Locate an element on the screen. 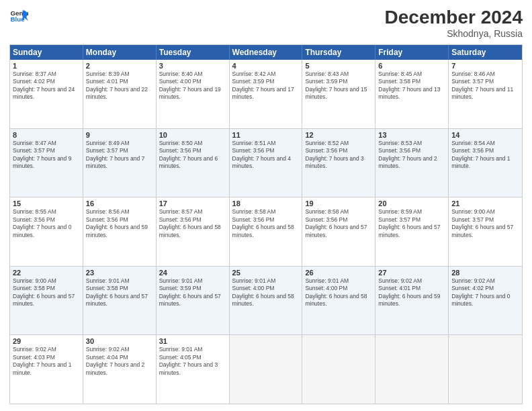  calendar-cell: 30 Sunrise: 9:02 AM Sunset: 4:04 PM Dayl… is located at coordinates (120, 369).